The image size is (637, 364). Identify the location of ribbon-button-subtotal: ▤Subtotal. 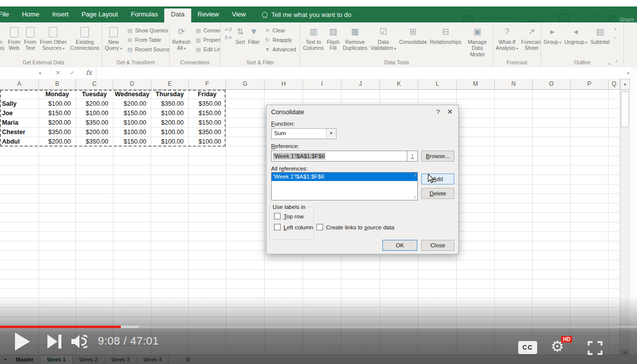
(600, 35).